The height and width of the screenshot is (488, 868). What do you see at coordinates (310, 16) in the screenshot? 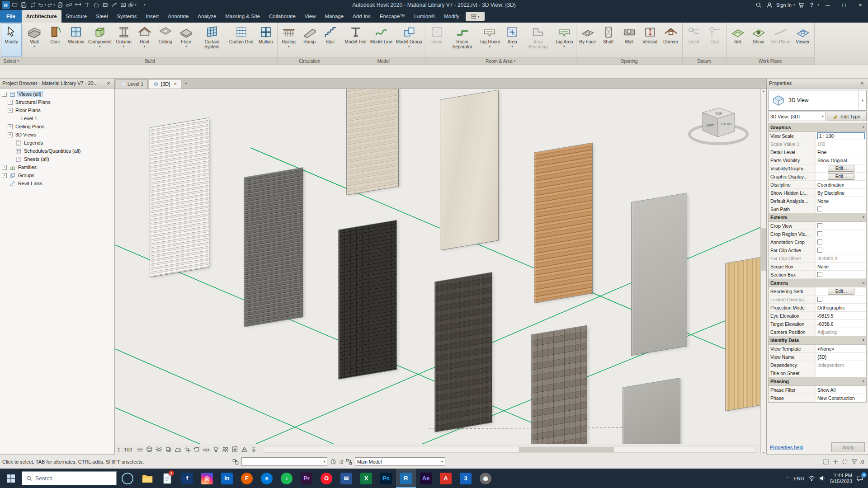
I see `tab-view: View` at bounding box center [310, 16].